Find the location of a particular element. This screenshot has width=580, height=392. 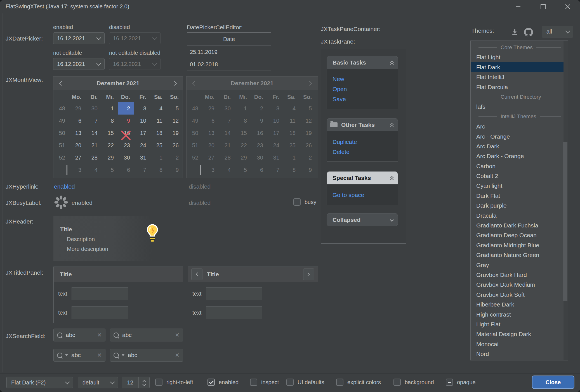

theme-item-hiberbee-dark: Hiberbee Dark is located at coordinates (517, 305).